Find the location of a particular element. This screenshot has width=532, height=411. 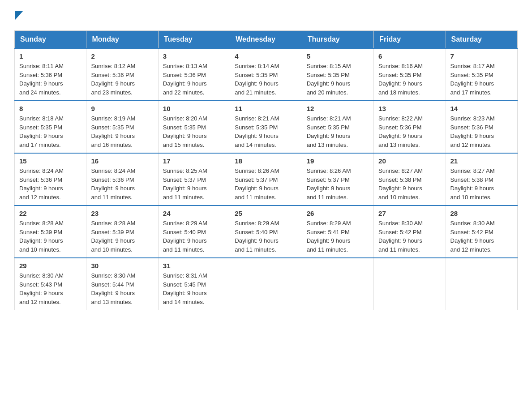

day-number: 2 is located at coordinates (122, 56).